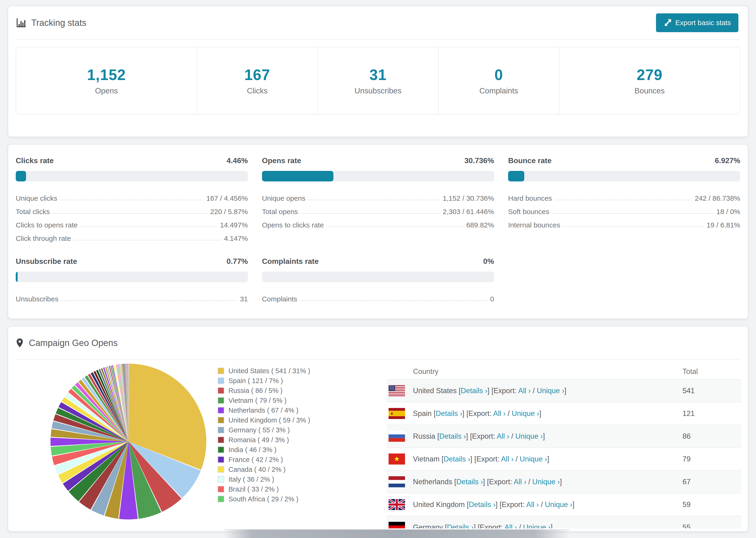 This screenshot has width=756, height=538. I want to click on stat-value: 0, so click(499, 75).